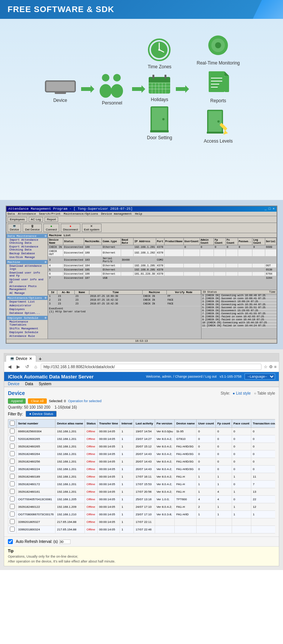 This screenshot has width=283, height=644. Describe the element at coordinates (14, 228) in the screenshot. I see `btn-device: 💻 Device` at that location.